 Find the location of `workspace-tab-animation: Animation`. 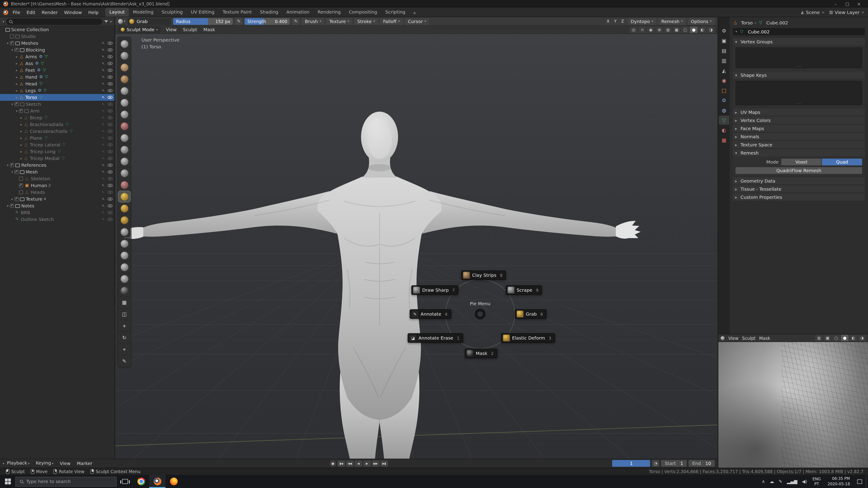

workspace-tab-animation: Animation is located at coordinates (298, 12).